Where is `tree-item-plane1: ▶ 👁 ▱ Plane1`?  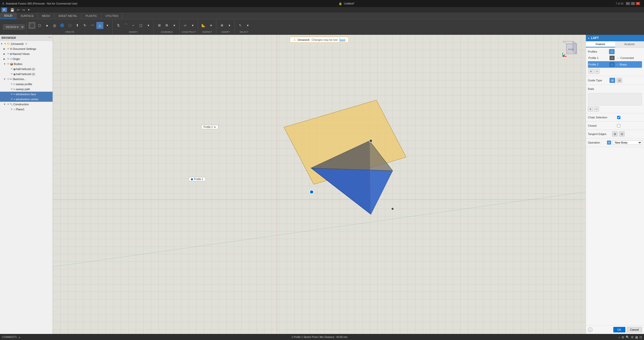 tree-item-plane1: ▶ 👁 ▱ Plane1 is located at coordinates (26, 109).